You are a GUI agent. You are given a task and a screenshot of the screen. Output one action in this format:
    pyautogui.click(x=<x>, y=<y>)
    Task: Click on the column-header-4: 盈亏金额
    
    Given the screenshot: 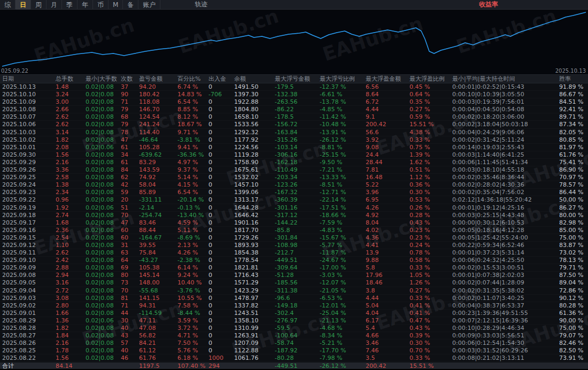 What is the action you would take?
    pyautogui.click(x=156, y=79)
    